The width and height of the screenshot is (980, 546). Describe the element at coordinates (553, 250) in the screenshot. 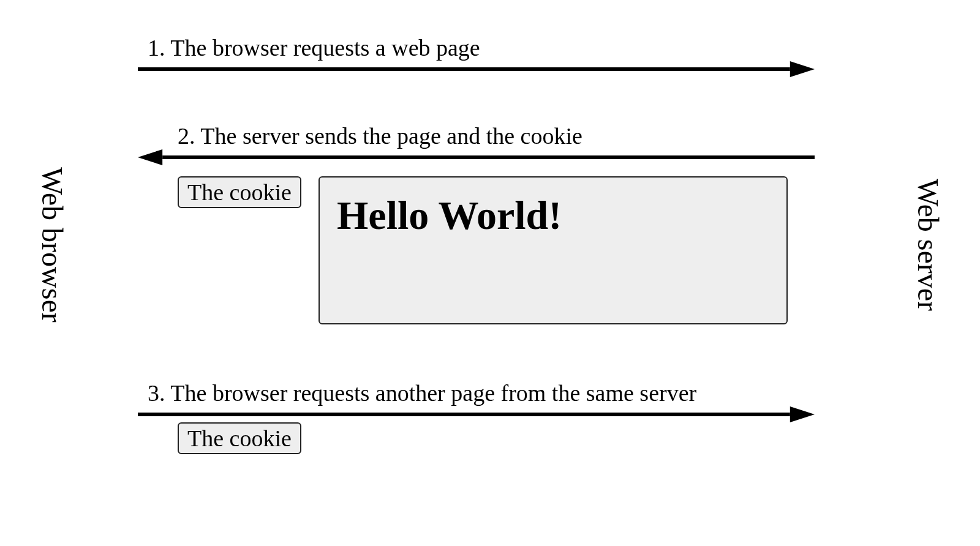

I see `page-box: Hello World!` at that location.